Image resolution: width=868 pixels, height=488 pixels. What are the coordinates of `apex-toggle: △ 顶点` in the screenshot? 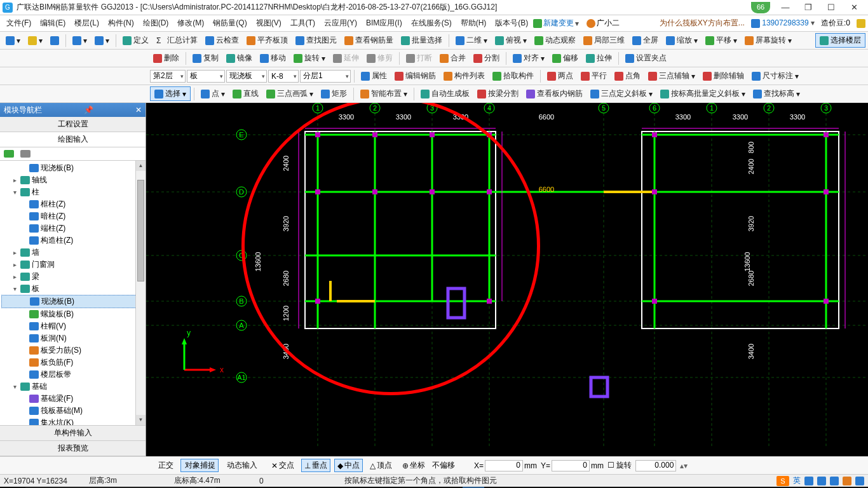 It's located at (381, 465).